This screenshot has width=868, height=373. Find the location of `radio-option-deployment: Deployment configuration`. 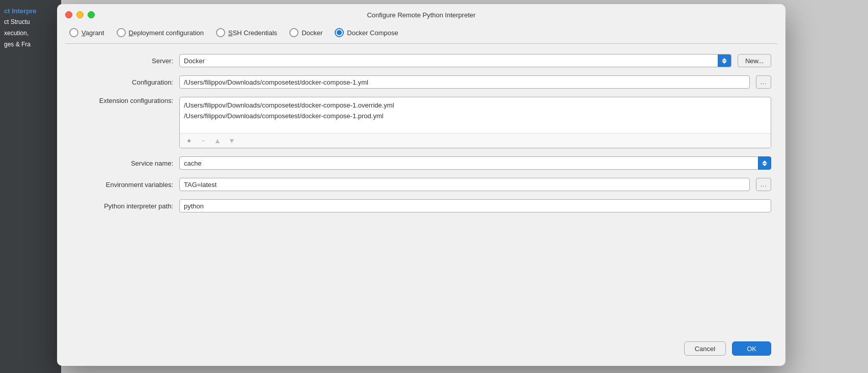

radio-option-deployment: Deployment configuration is located at coordinates (160, 33).